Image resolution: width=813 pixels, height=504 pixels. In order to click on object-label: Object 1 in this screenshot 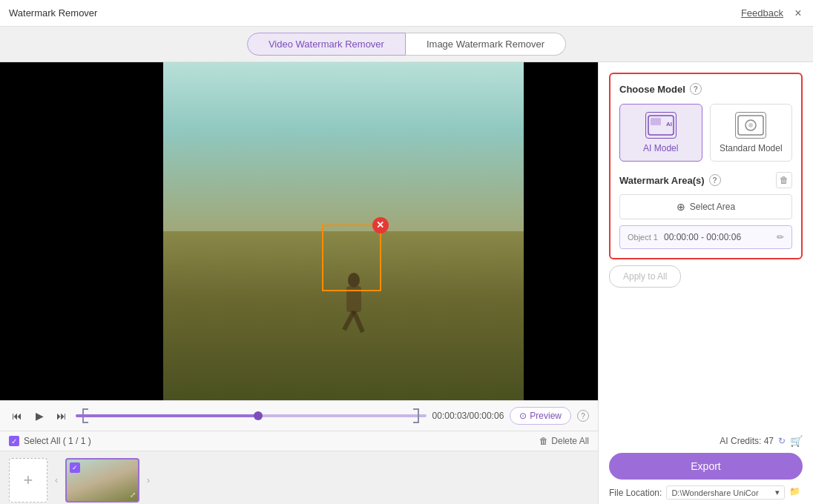, I will do `click(642, 237)`.